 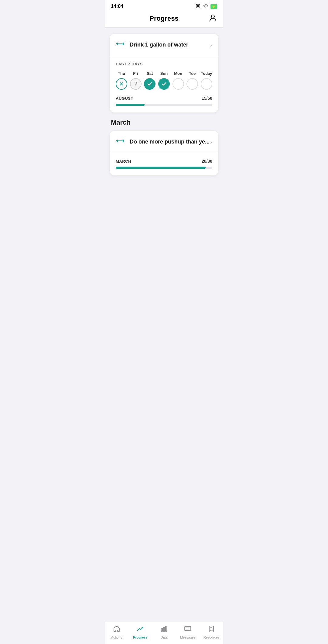 What do you see at coordinates (164, 85) in the screenshot?
I see `august-card-body: LAST 7 DAYS Thu Fri ?` at bounding box center [164, 85].